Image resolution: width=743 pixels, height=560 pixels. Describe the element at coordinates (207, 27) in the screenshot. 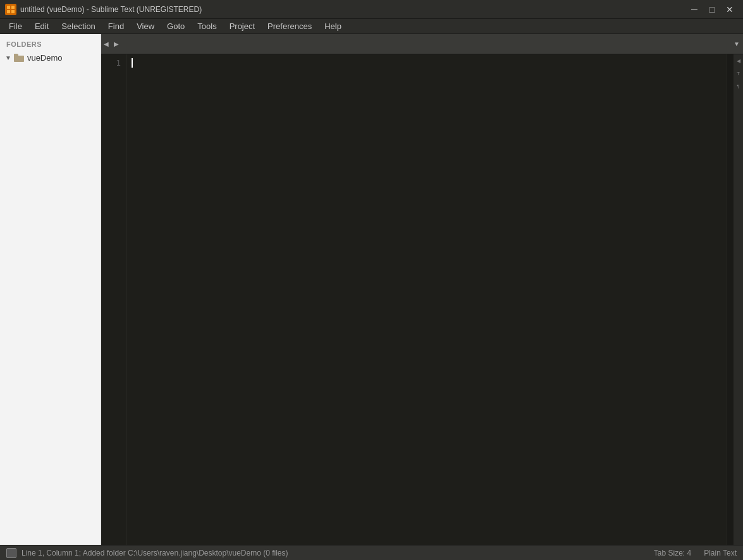

I see `menu-tools: Tools` at that location.